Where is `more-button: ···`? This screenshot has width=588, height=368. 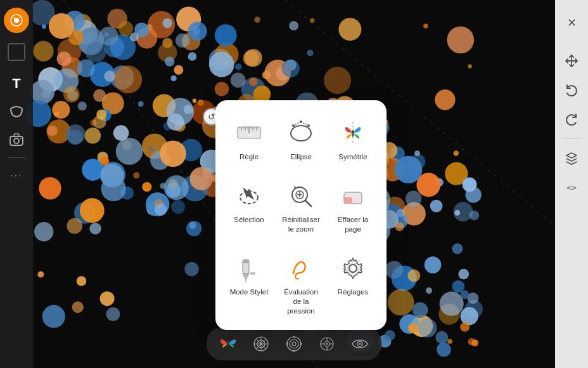 more-button: ··· is located at coordinates (16, 176).